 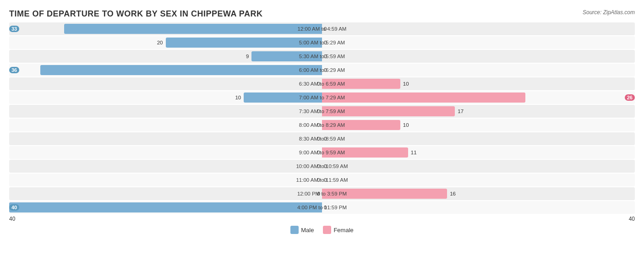 What do you see at coordinates (338, 230) in the screenshot?
I see `legend-female: Female` at bounding box center [338, 230].